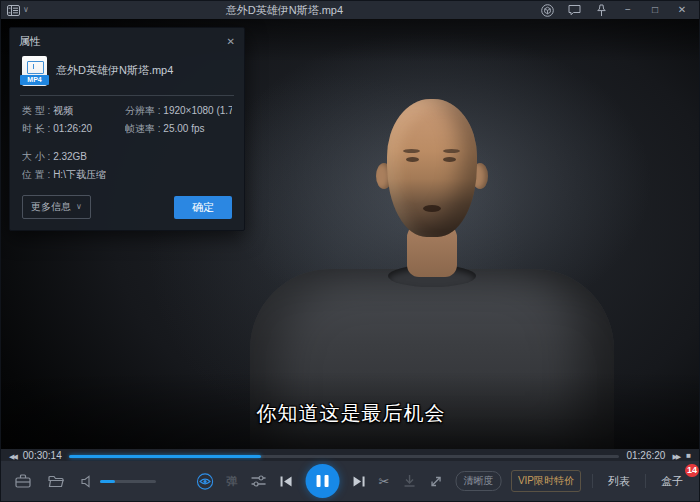 This screenshot has height=502, width=700. What do you see at coordinates (127, 140) in the screenshot?
I see `file-info: 类 型 : 视频 分辨率 : 1920×1080 (1.78 : 1) 时 长 …` at bounding box center [127, 140].